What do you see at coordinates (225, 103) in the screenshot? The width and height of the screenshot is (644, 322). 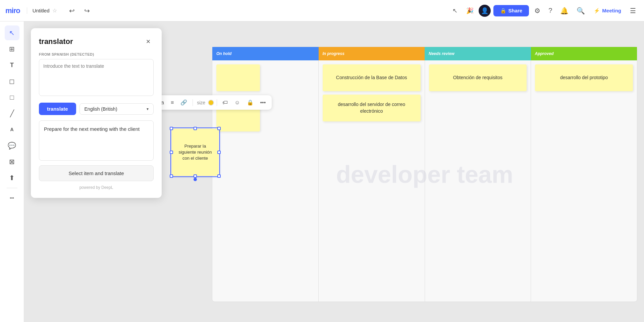 I see `tag-button: 🏷` at bounding box center [225, 103].